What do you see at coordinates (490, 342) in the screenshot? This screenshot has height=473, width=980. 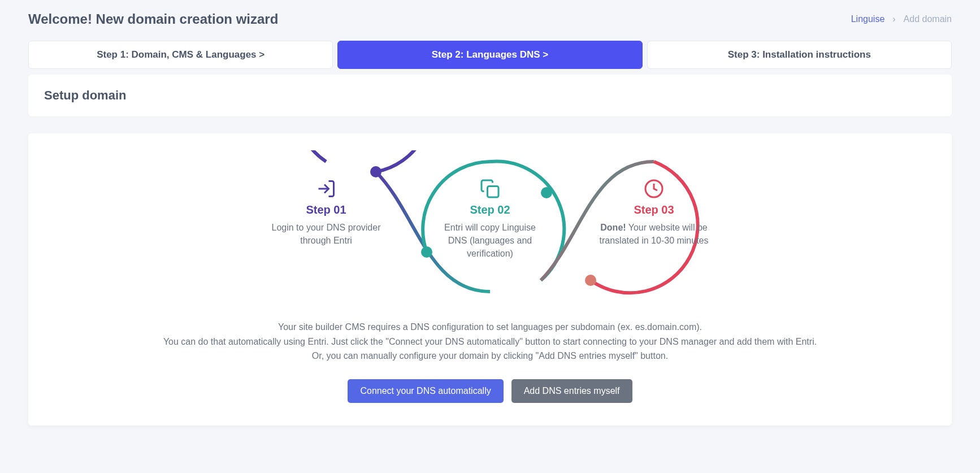 I see `description-line-2: You can do that automatically using Entr…` at bounding box center [490, 342].